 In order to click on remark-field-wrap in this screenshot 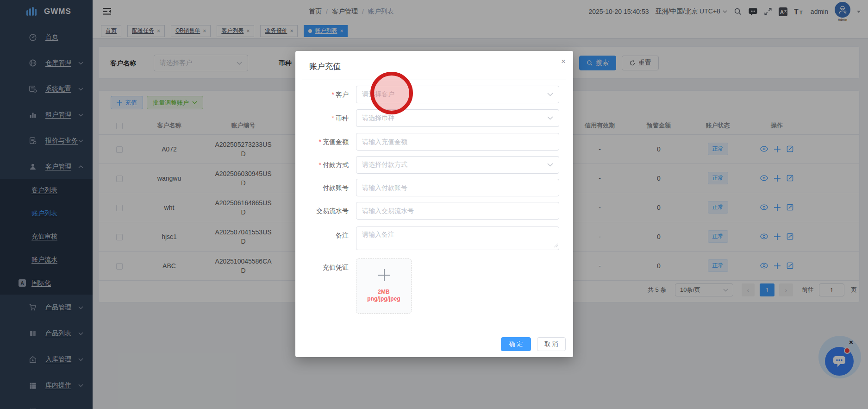, I will do `click(457, 238)`.